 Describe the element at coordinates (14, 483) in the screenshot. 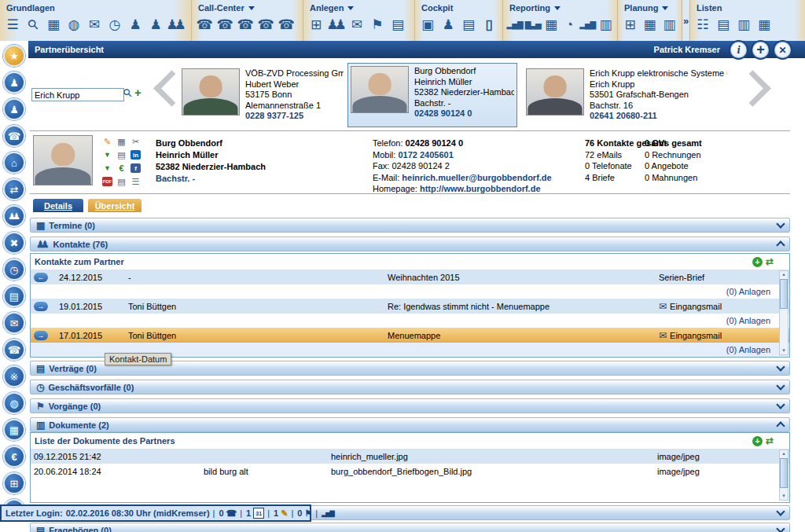

I see `calc-icon` at that location.